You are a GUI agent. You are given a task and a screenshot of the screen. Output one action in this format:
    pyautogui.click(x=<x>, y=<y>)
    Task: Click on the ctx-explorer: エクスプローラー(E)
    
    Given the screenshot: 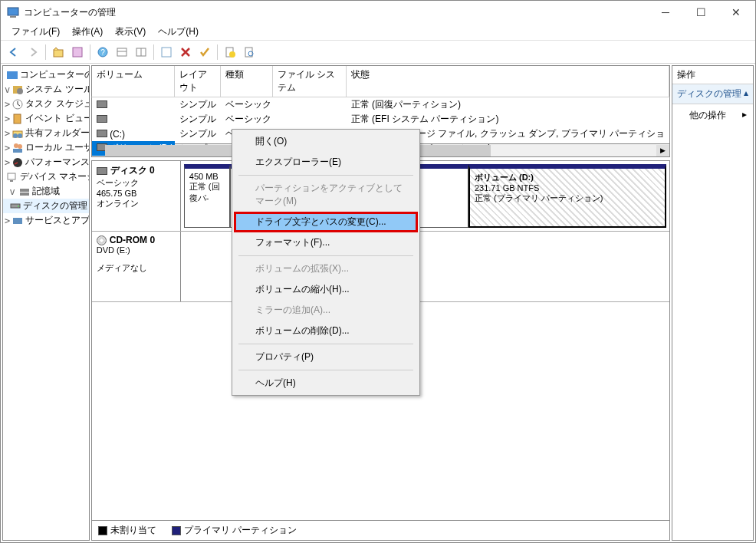 What is the action you would take?
    pyautogui.click(x=326, y=163)
    